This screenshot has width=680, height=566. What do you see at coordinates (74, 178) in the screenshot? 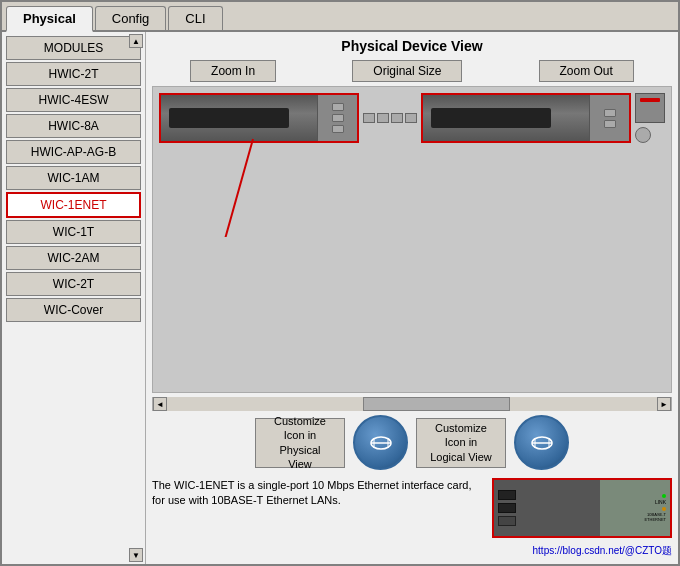
I see `sidebar-item-wic-1am: WIC-1AM` at bounding box center [74, 178].